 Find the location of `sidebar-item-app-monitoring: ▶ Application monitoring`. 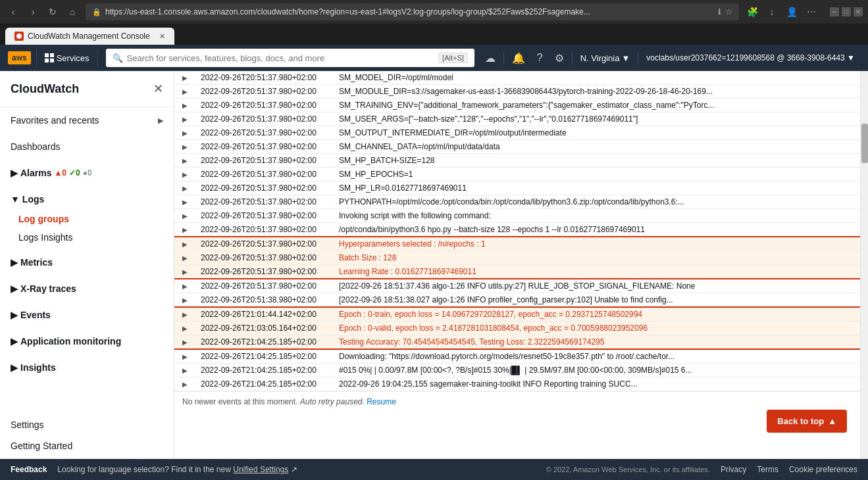

sidebar-item-app-monitoring: ▶ Application monitoring is located at coordinates (87, 341).